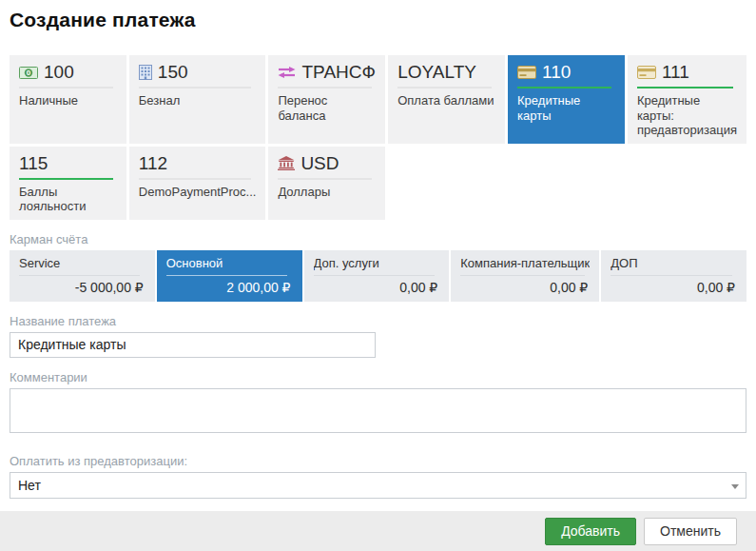 The height and width of the screenshot is (551, 756). I want to click on page-title: Создание платежа, so click(378, 20).